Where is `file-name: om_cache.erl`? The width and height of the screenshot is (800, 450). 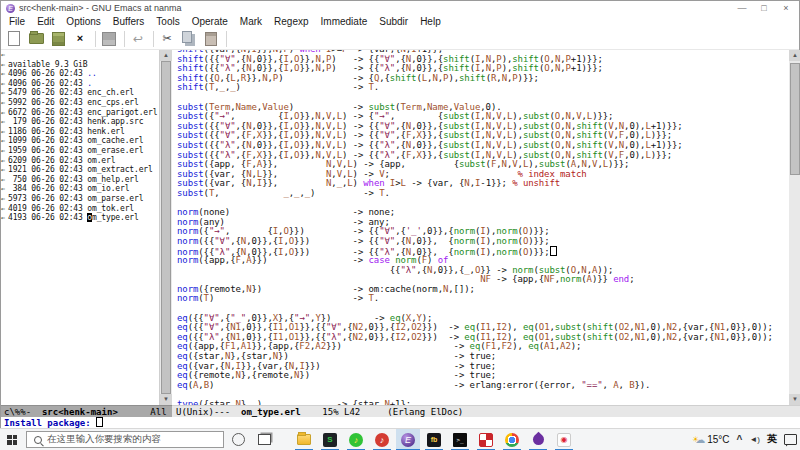
file-name: om_cache.erl is located at coordinates (115, 140).